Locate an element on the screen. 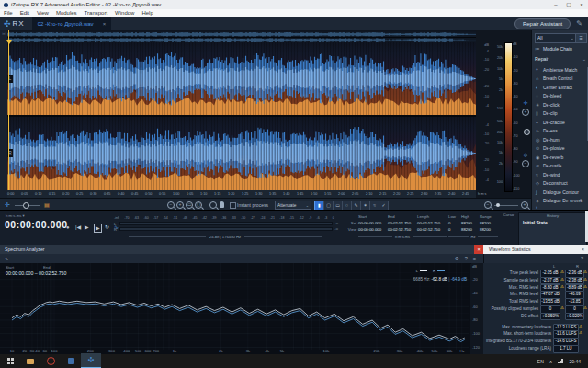 The width and height of the screenshot is (588, 368). sidebar-item-deconstruct: ◇Deconstruct is located at coordinates (560, 184).